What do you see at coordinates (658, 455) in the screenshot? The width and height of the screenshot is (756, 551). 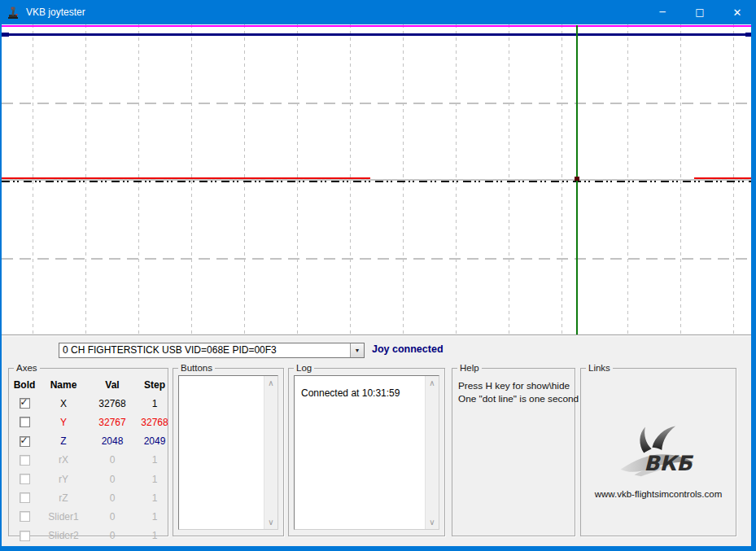 I see `vkb-logo: ВКБ` at bounding box center [658, 455].